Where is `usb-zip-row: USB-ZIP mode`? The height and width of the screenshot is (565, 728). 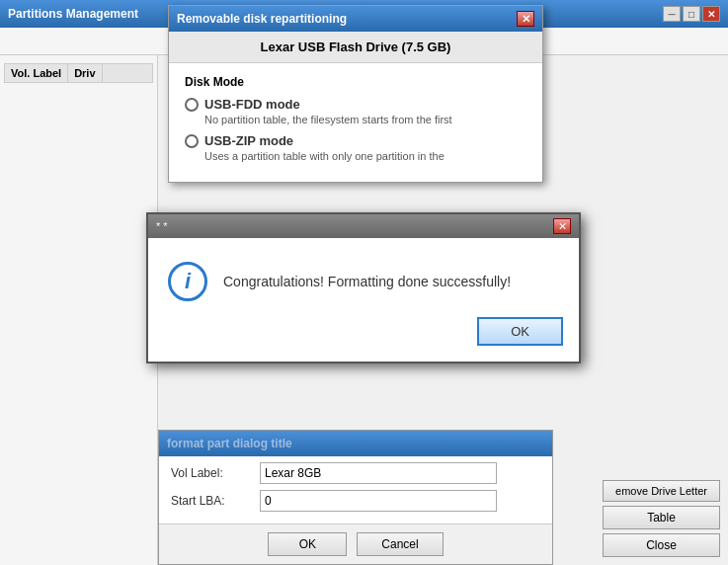 usb-zip-row: USB-ZIP mode is located at coordinates (356, 140).